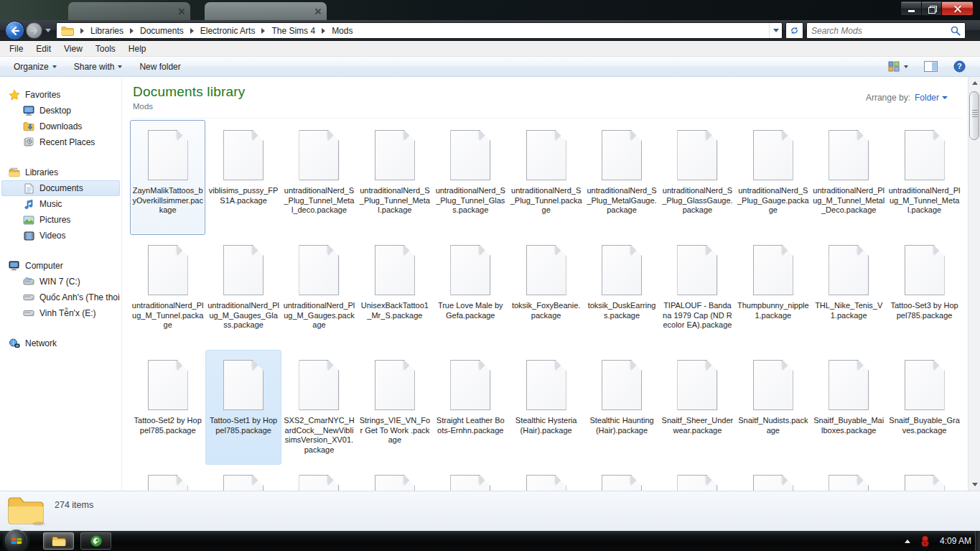 The image size is (980, 551). Describe the element at coordinates (773, 407) in the screenshot. I see `file-item: Snaitf_Nudists.package` at that location.